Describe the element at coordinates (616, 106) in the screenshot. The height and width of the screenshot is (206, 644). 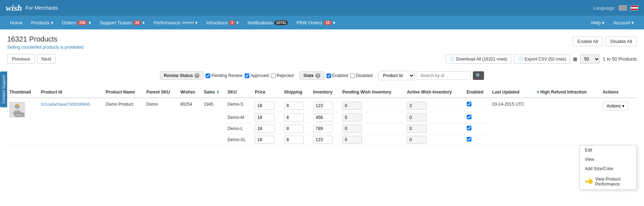
I see `actions-button: Actions ▾` at that location.